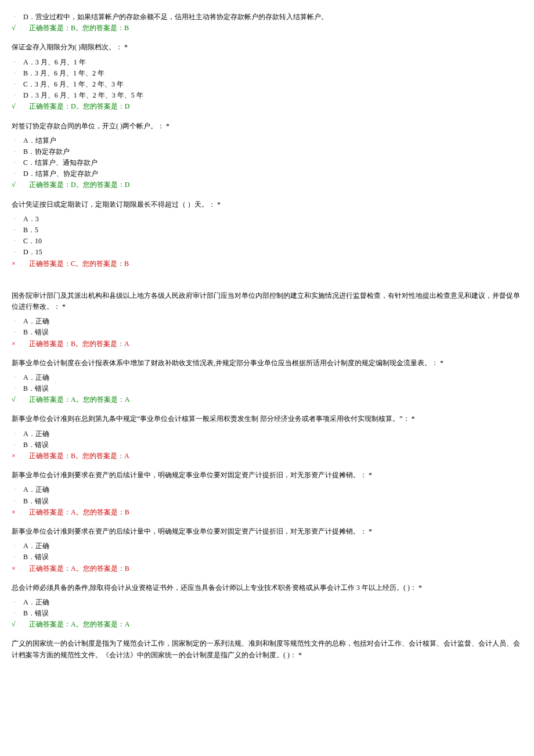 The height and width of the screenshot is (756, 534). What do you see at coordinates (267, 649) in the screenshot?
I see `question-text: 广义的国家统一的会计制度是指为了规范会计工作，国家制定的一系列法规、准则和制度等…` at bounding box center [267, 649].